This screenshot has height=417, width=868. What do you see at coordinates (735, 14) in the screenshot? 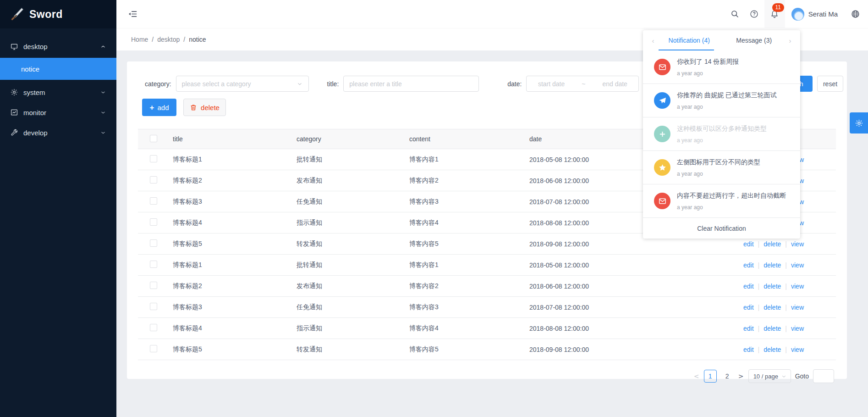
I see `search-icon` at bounding box center [735, 14].